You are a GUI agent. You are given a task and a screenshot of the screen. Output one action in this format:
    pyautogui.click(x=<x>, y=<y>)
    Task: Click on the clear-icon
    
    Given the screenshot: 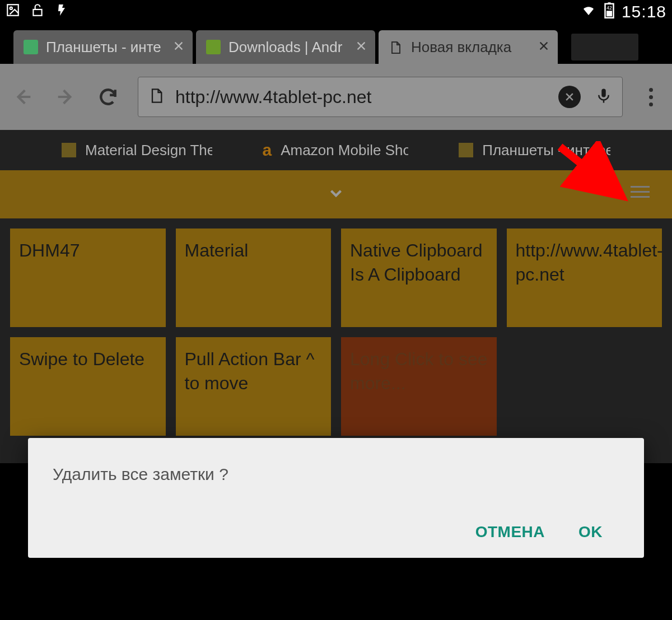 What is the action you would take?
    pyautogui.click(x=570, y=97)
    